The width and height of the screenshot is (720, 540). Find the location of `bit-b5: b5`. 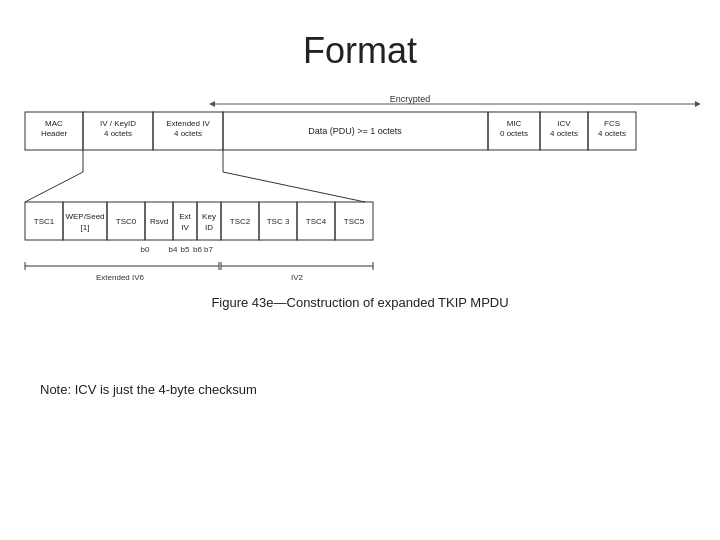

bit-b5: b5 is located at coordinates (186, 250).